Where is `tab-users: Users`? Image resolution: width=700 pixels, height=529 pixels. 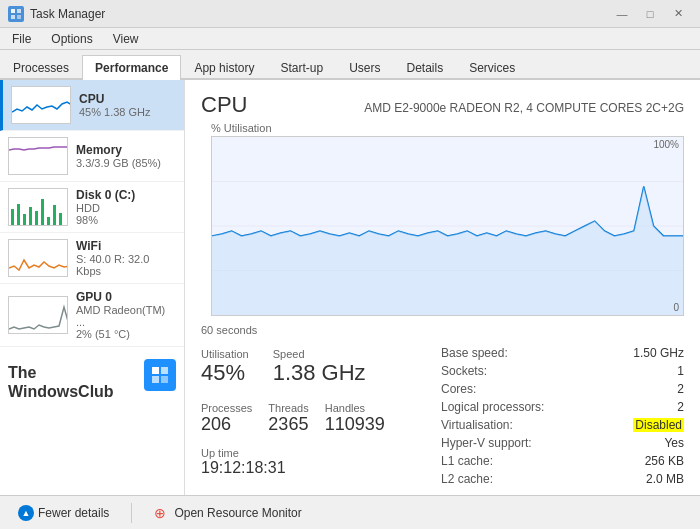 tab-users: Users is located at coordinates (364, 68).